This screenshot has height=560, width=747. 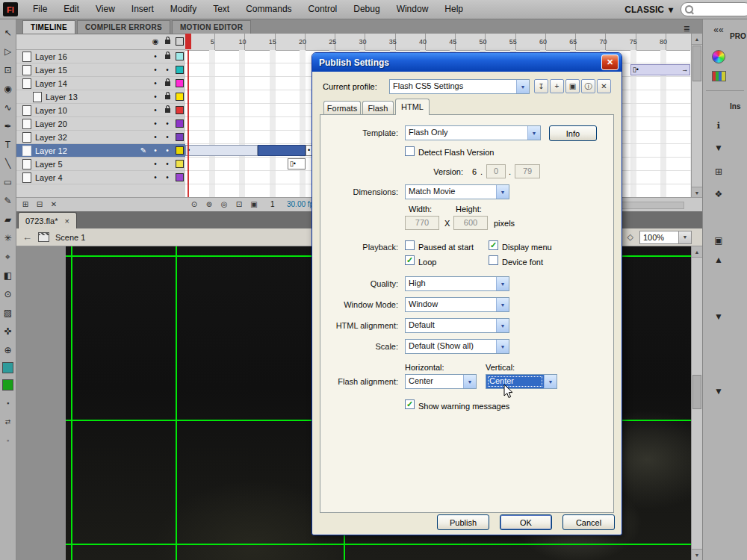 I want to click on onion-skin-icon: ⊚, so click(x=209, y=205).